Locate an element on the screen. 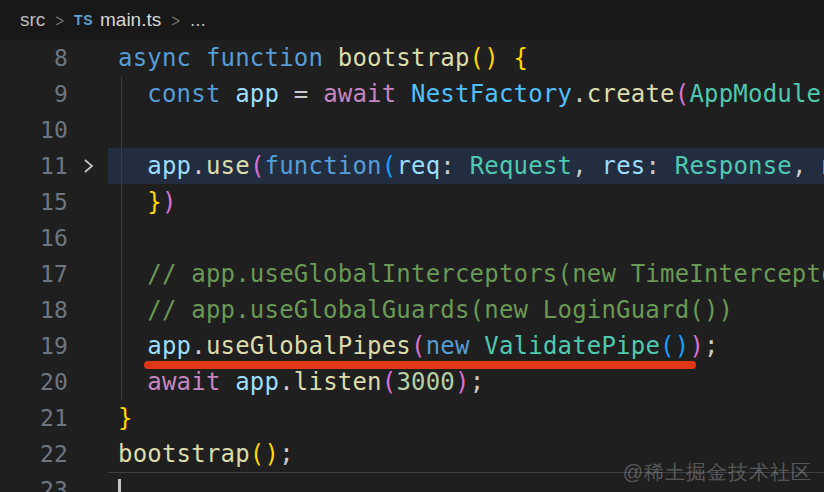 The image size is (824, 492). code-line: app.useGlobalPipes(new ValidatePipe()); is located at coordinates (466, 346).